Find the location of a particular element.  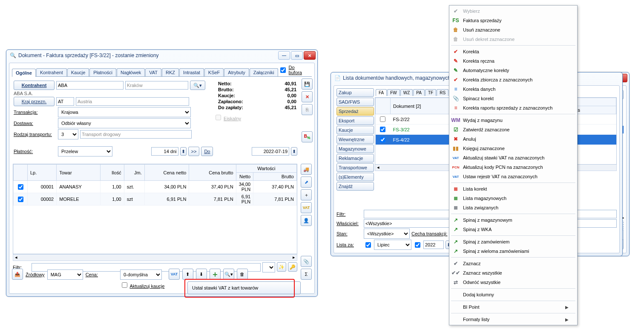

sidebtn-sad/fws: SAD/FWS is located at coordinates (355, 102).